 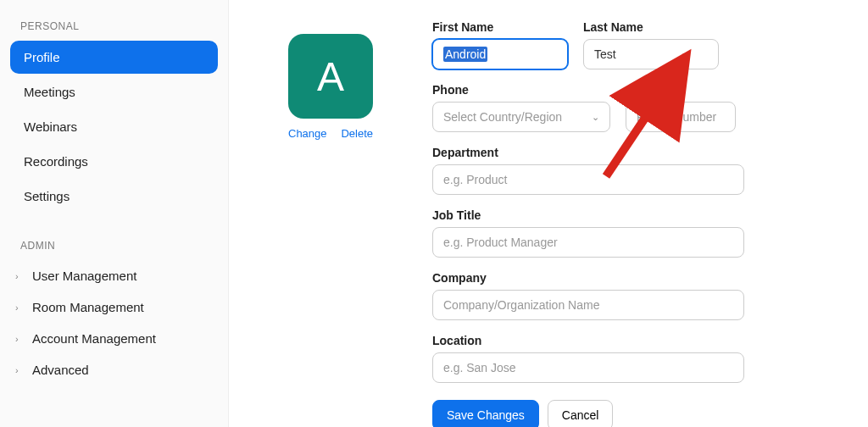 I want to click on save-changes-button: Save Changes, so click(x=486, y=413).